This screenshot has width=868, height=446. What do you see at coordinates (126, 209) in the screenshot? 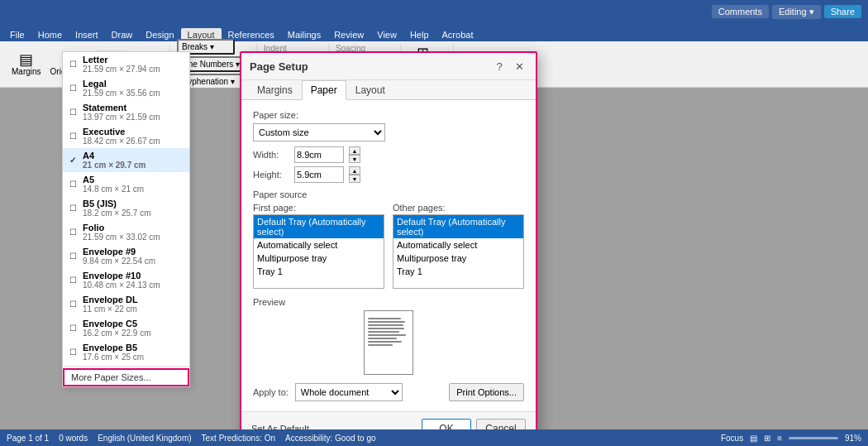
I see `dropdown-item-b5: ☐ B5 (JIS) 18.2 cm × 25.7 cm` at bounding box center [126, 209].